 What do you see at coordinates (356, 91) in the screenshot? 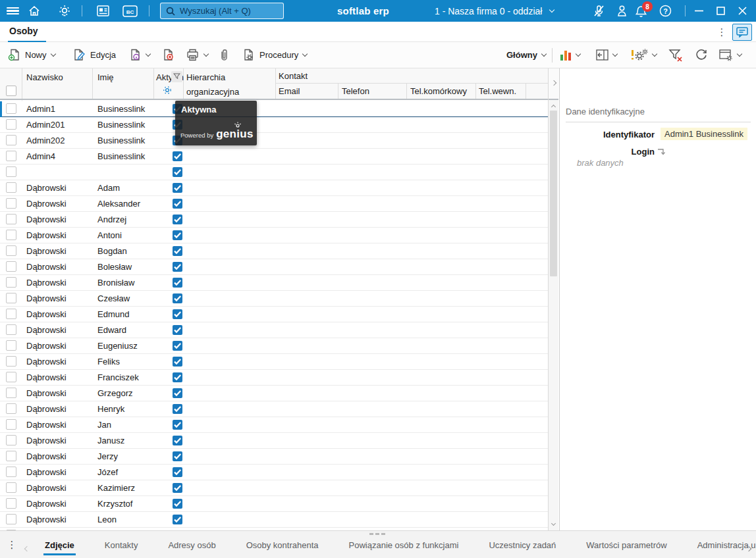
I see `column-header-telefon: Telefon` at bounding box center [356, 91].